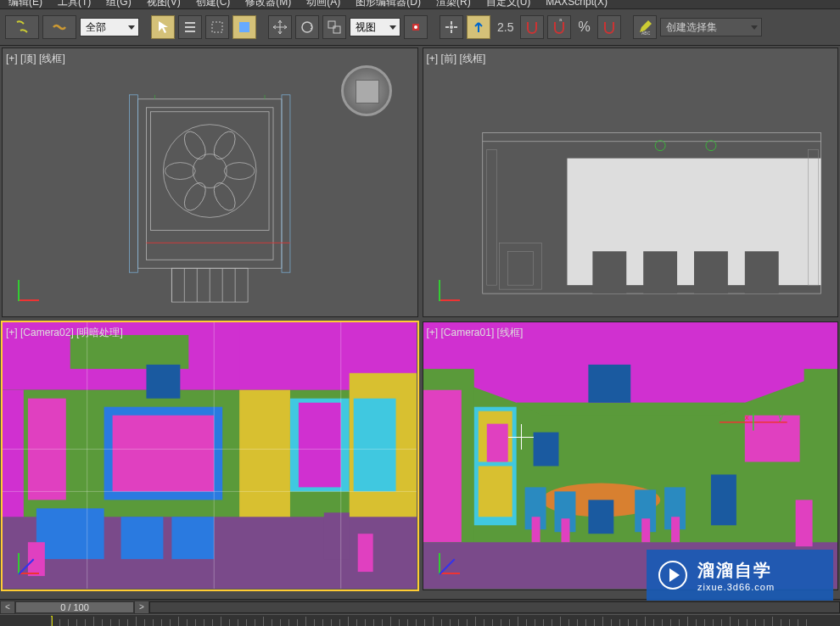 This screenshot has width=840, height=626. Describe the element at coordinates (711, 27) in the screenshot. I see `named-selection-dropdown: 创建选择集` at that location.